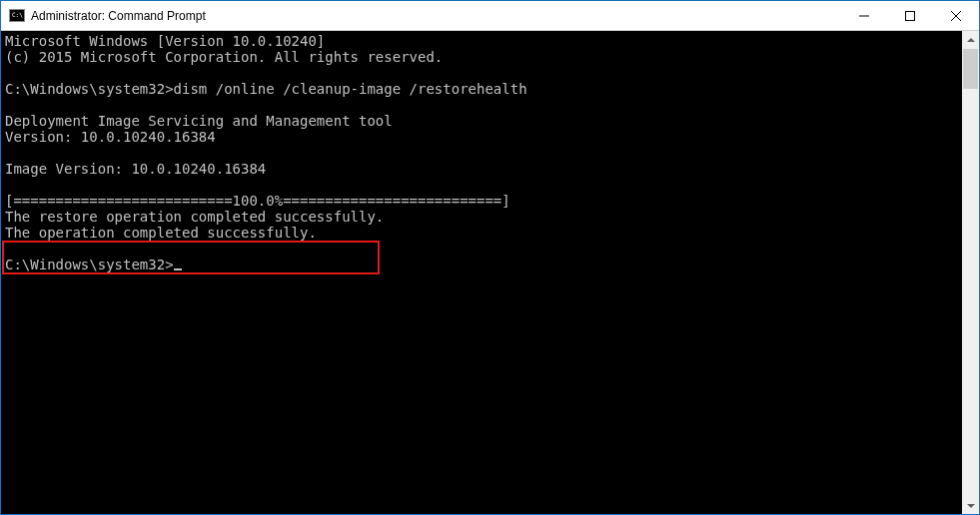 Image resolution: width=980 pixels, height=515 pixels. What do you see at coordinates (194, 217) in the screenshot?
I see `console-line: The restore operation completed successf…` at bounding box center [194, 217].